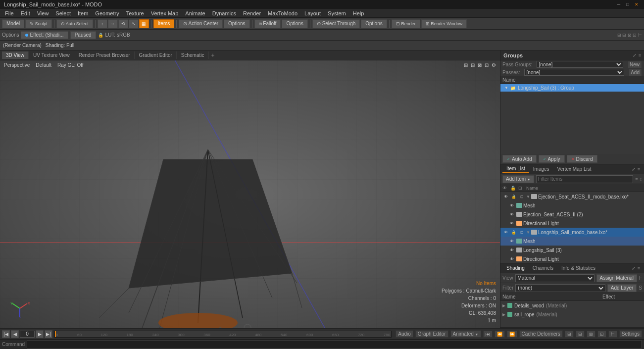 The image size is (644, 349). I want to click on add-button: Add, so click(635, 72).